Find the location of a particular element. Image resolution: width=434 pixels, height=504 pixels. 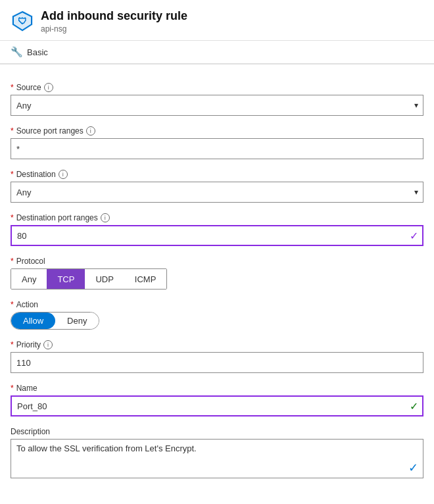

name-input-wrapper: ✓ is located at coordinates (217, 406).